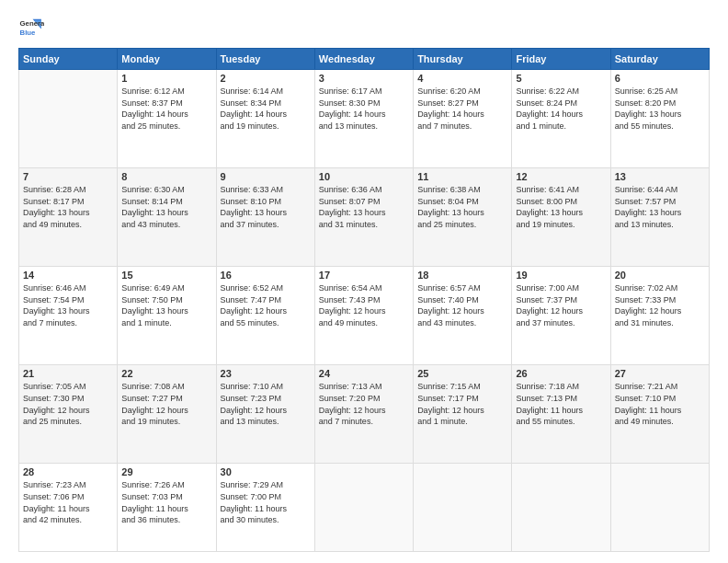  I want to click on day-number: 26, so click(561, 373).